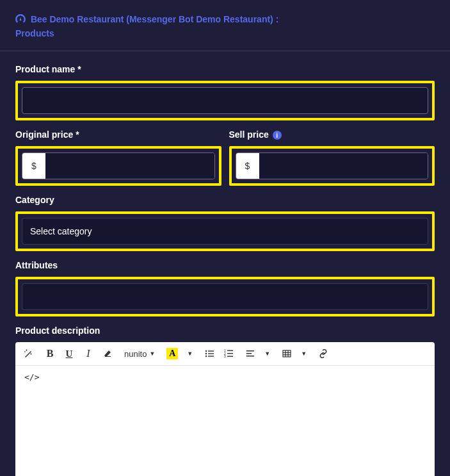 The image size is (450, 476). Describe the element at coordinates (225, 288) in the screenshot. I see `attributes-field: Attributes` at that location.